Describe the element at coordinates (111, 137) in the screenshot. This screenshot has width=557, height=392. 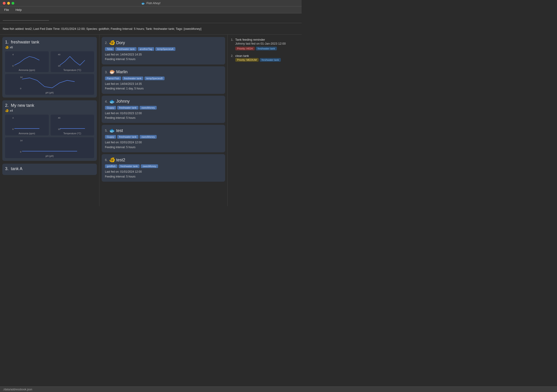
I see `tag-guppy-t: Guppy` at that location.